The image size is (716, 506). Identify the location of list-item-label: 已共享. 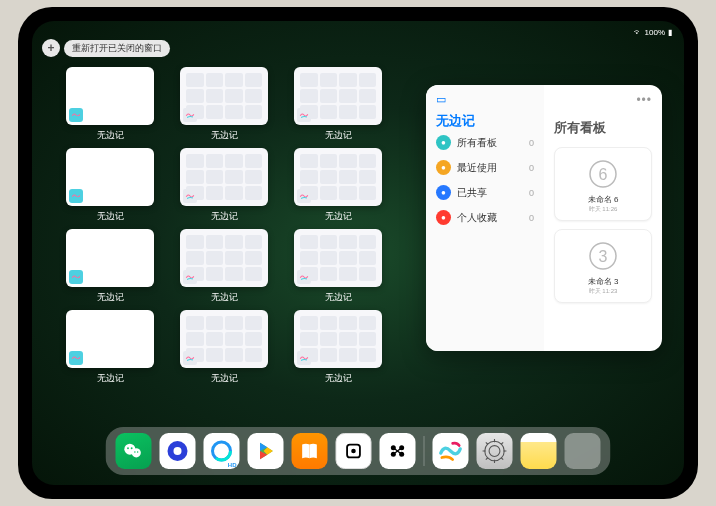
(490, 193).